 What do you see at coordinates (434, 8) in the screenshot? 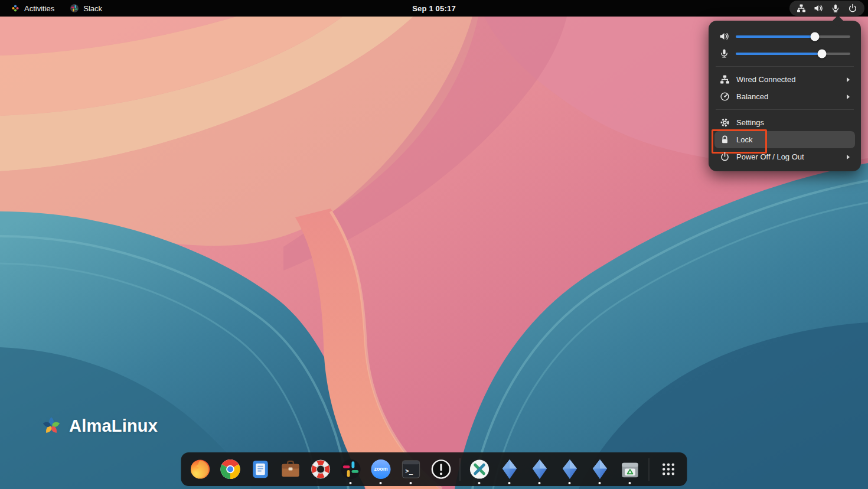
I see `top-bar: Activities Slack Sep 1 05:17` at bounding box center [434, 8].